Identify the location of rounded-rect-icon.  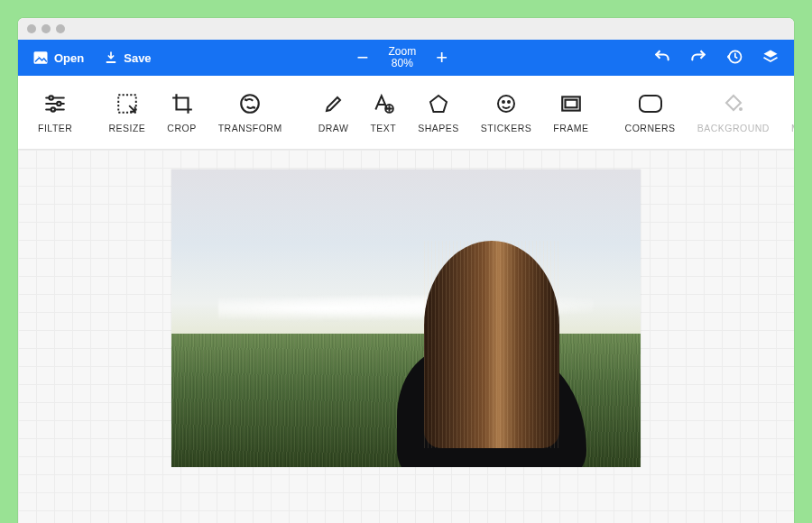
(651, 104).